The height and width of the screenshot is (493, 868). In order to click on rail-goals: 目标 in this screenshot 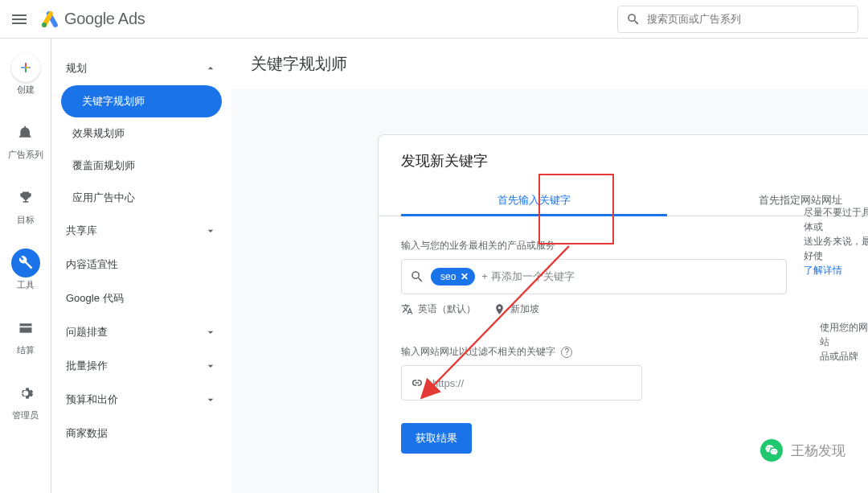, I will do `click(26, 204)`.